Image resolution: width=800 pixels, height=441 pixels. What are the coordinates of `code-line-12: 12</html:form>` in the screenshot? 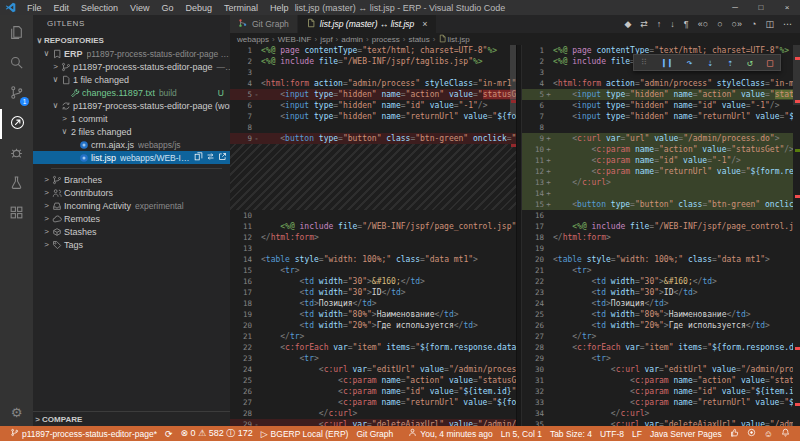 It's located at (373, 238).